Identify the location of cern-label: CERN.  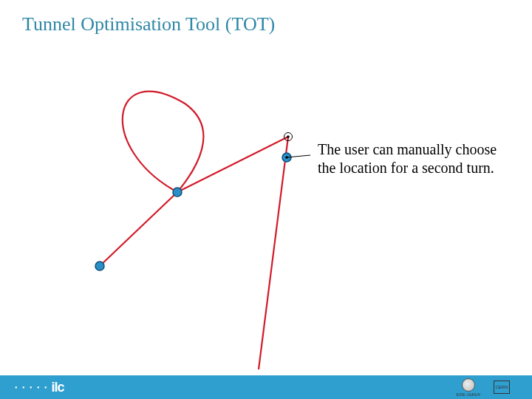
(501, 387).